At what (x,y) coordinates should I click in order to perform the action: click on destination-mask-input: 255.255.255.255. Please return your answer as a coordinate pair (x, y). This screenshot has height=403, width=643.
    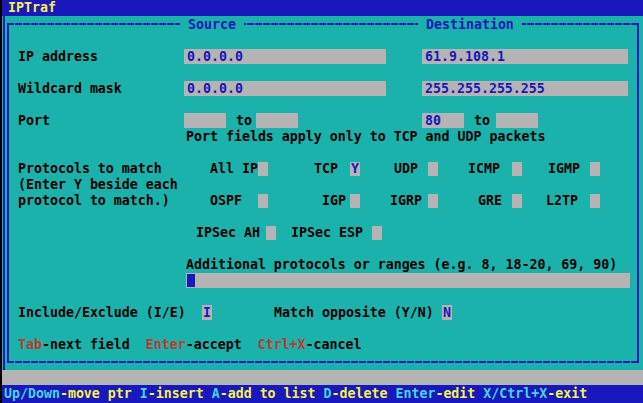
    Looking at the image, I should click on (525, 88).